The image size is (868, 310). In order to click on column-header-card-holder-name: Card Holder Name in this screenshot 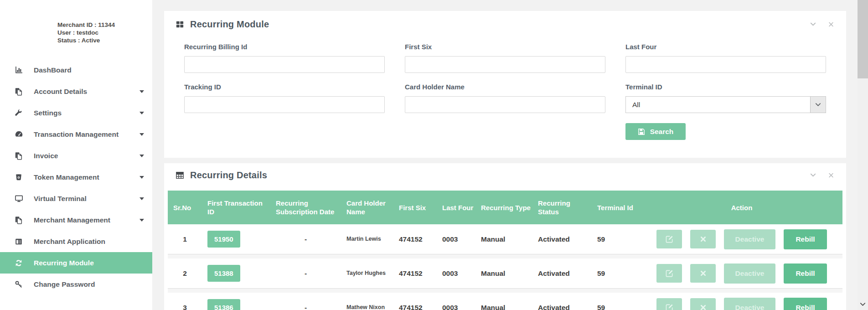, I will do `click(367, 207)`.